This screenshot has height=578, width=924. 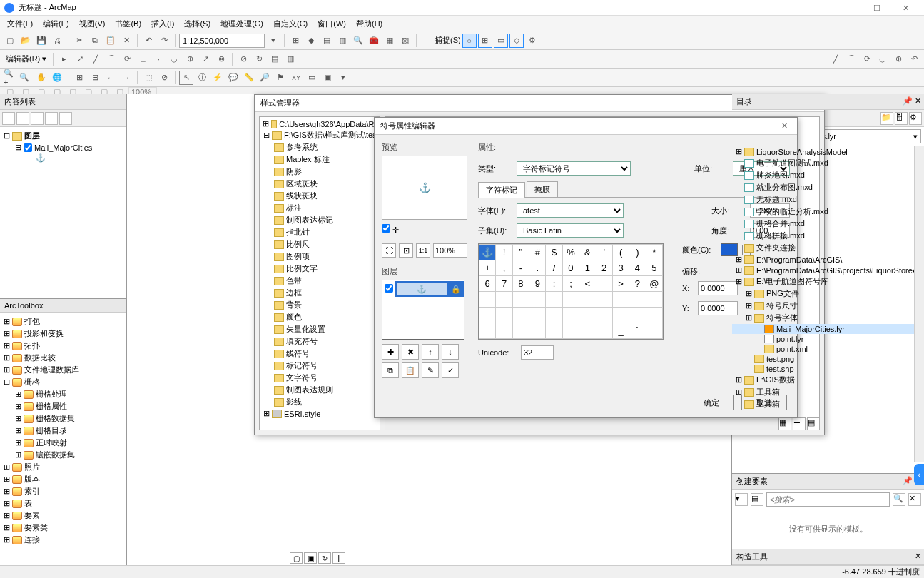 What do you see at coordinates (63, 491) in the screenshot?
I see `arctoolbox-item: ⊞索引` at bounding box center [63, 491].